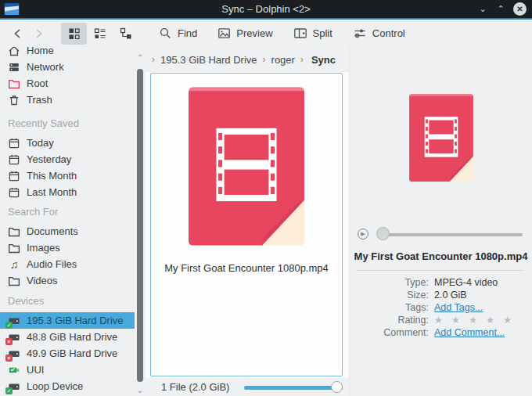 Image resolution: width=532 pixels, height=396 pixels. Describe the element at coordinates (519, 9) in the screenshot. I see `close-button: ✕` at that location.